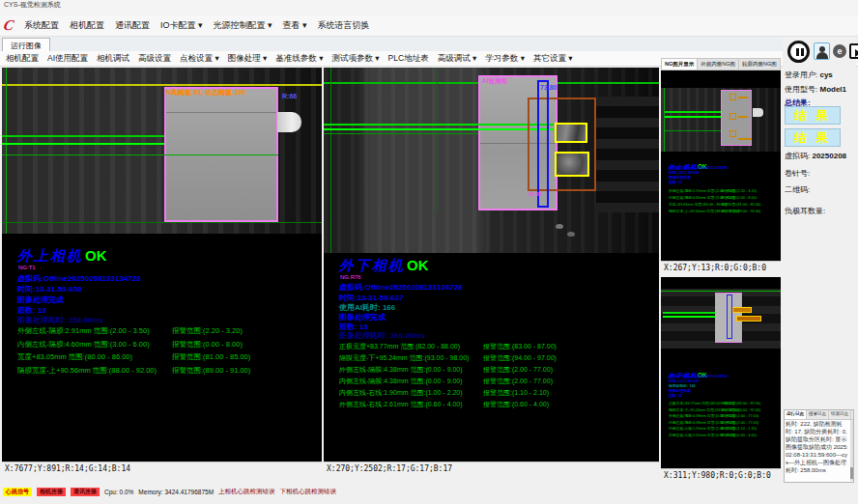 The width and height of the screenshot is (858, 504). I want to click on menu-camera-config: 相机配置, so click(87, 25).